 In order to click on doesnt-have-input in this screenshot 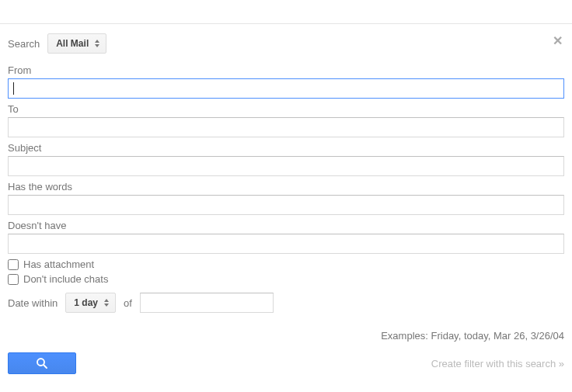, I will do `click(286, 244)`.